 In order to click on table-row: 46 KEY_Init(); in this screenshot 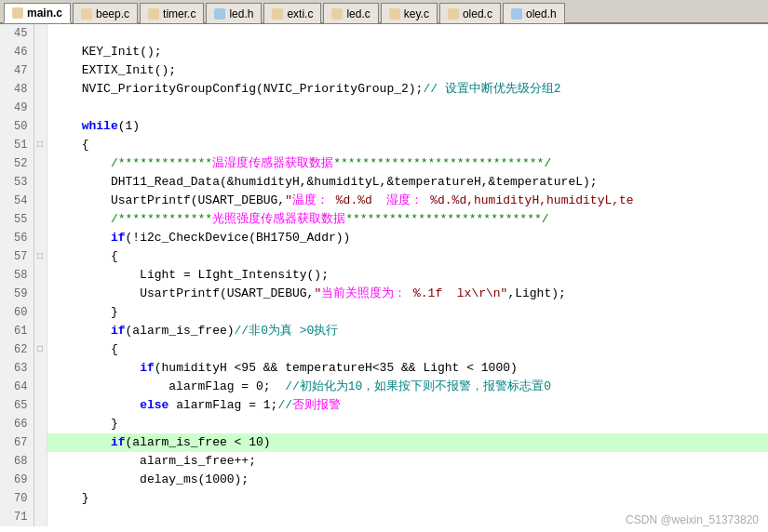, I will do `click(384, 52)`.